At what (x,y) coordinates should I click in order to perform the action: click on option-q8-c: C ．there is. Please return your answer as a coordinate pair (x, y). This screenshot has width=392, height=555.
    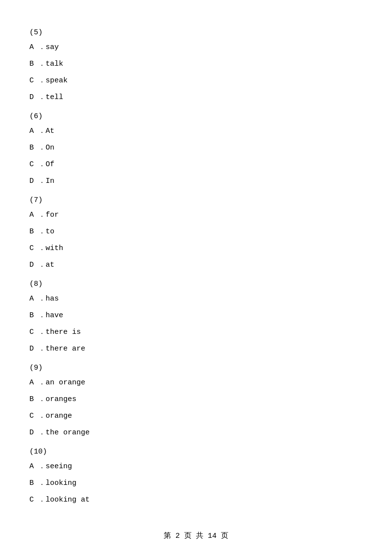
    Looking at the image, I should click on (196, 332).